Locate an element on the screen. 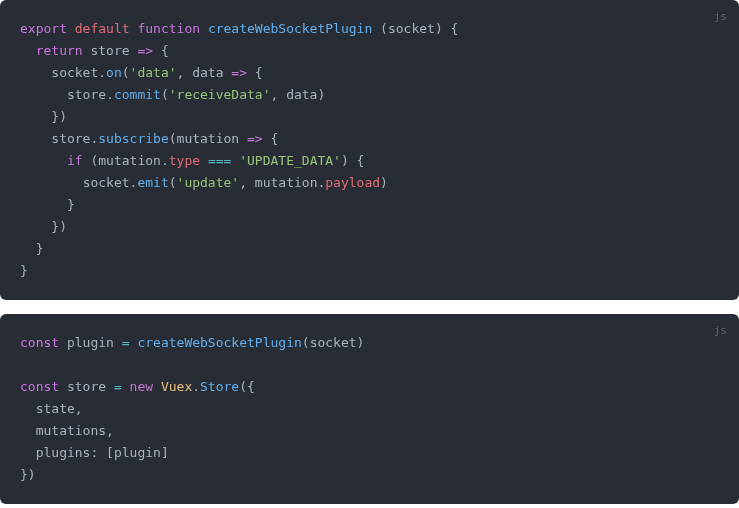 The image size is (739, 508). code-token: ] is located at coordinates (165, 452).